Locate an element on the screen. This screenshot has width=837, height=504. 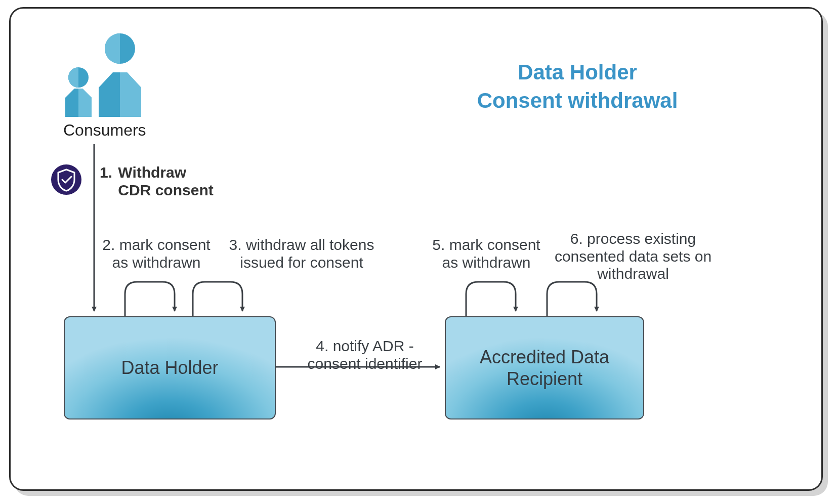
step-1-number: 1. is located at coordinates (107, 173).